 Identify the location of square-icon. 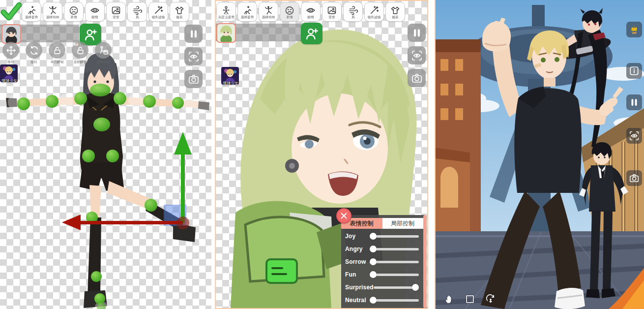
(470, 299).